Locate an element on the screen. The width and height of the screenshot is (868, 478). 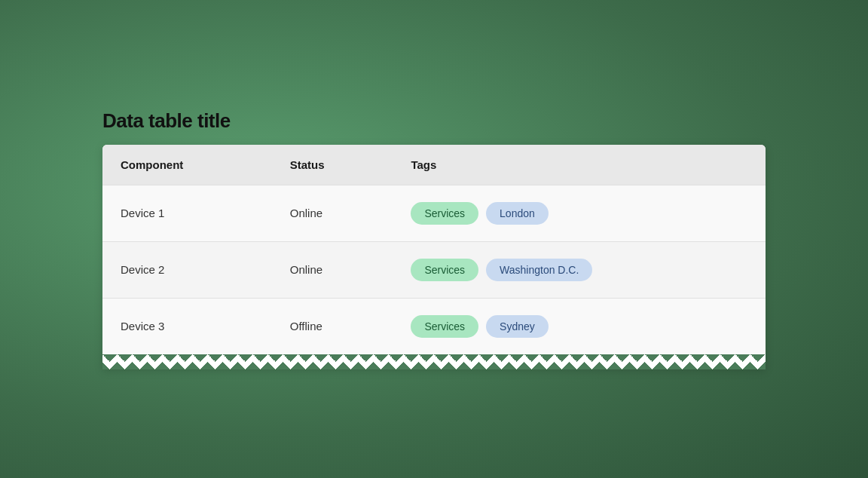
table-row: Device 2OnlineServicesWashington D.C. is located at coordinates (434, 270).